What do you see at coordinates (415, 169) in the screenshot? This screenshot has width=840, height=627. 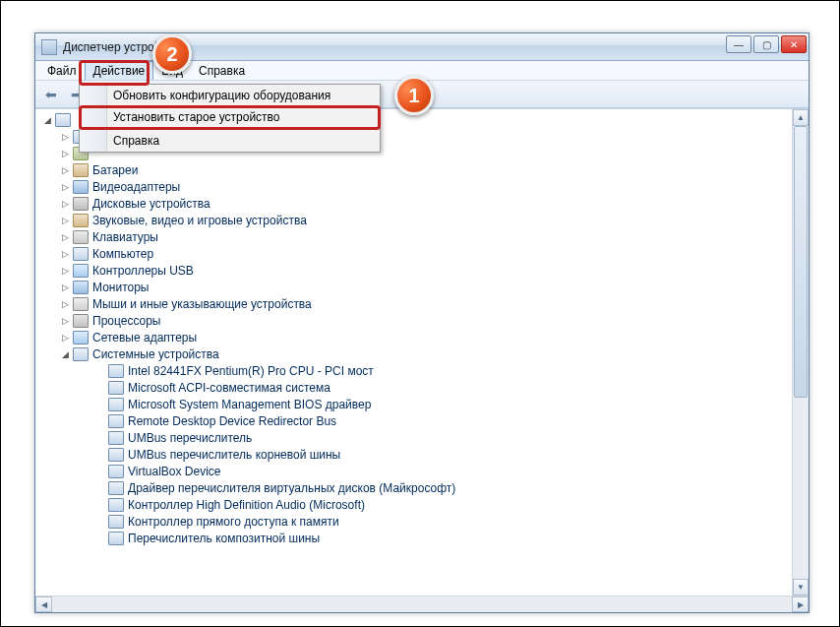 I see `tree-category: ▷Батареи` at bounding box center [415, 169].